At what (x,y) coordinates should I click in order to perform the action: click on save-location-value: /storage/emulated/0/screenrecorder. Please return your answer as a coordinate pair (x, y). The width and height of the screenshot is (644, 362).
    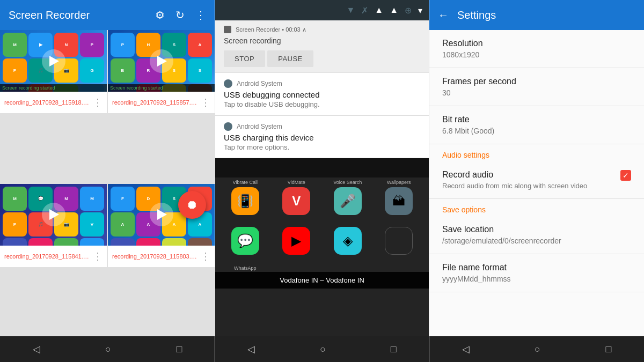
    Looking at the image, I should click on (537, 241).